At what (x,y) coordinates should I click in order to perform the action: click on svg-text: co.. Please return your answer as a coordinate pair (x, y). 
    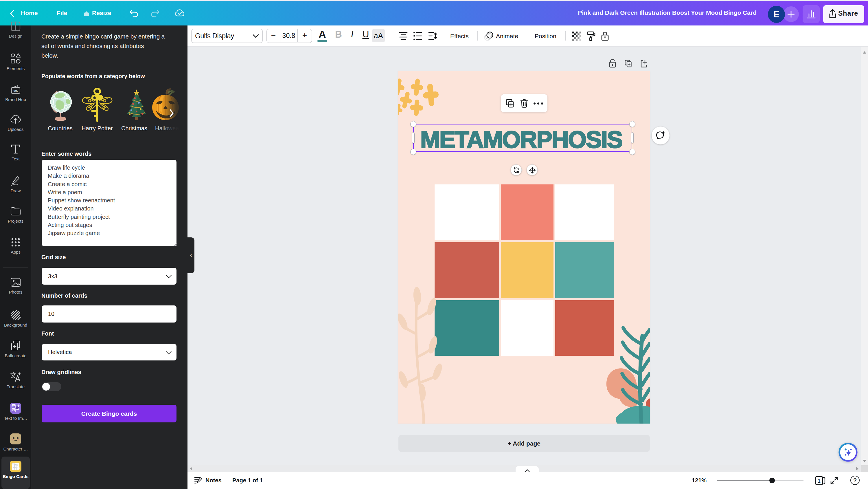
    Looking at the image, I should click on (16, 91).